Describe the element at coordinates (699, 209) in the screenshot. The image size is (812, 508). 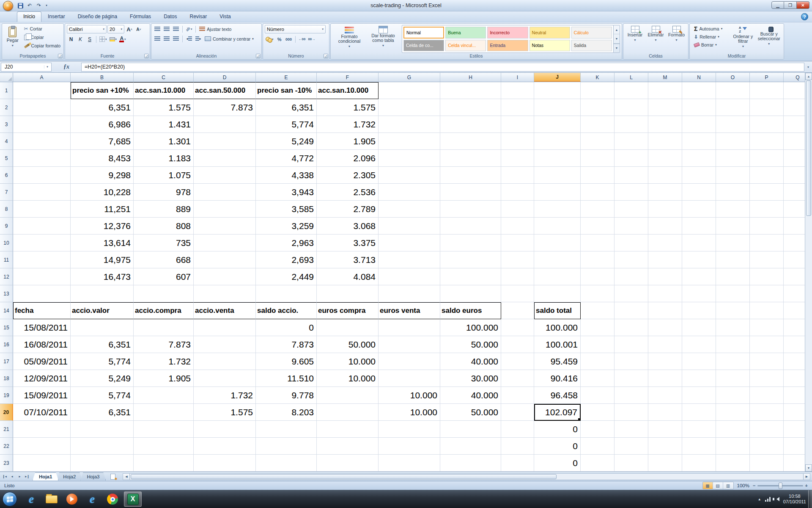
I see `cell-N8` at that location.